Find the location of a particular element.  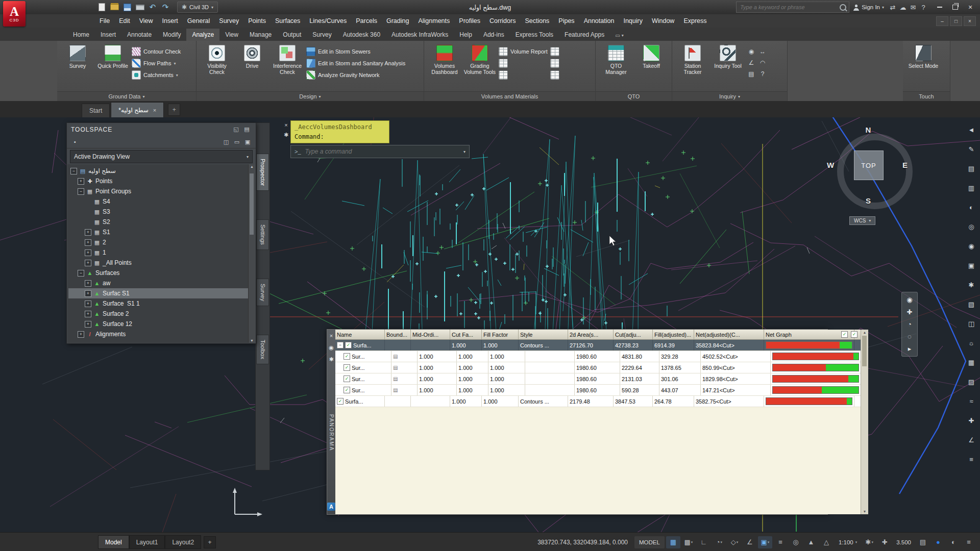

show-motion-icon: ▸ is located at coordinates (910, 349).